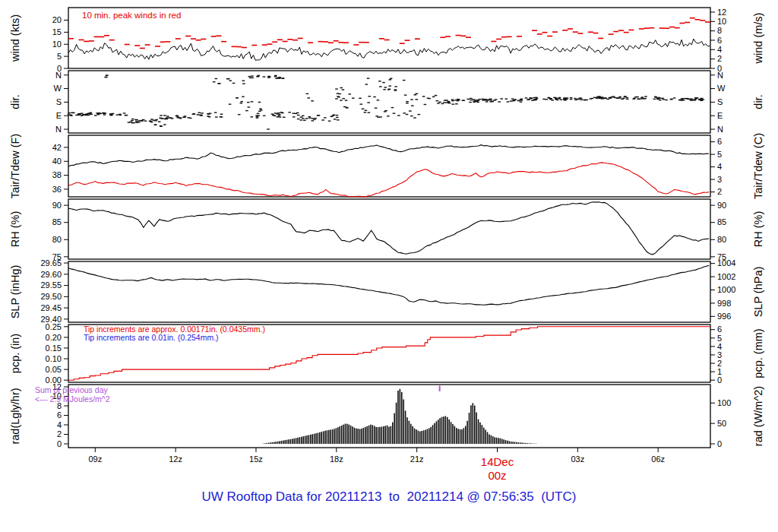 This screenshot has width=778, height=532. I want to click on axis-label-right: rad (W/m^2), so click(758, 416).